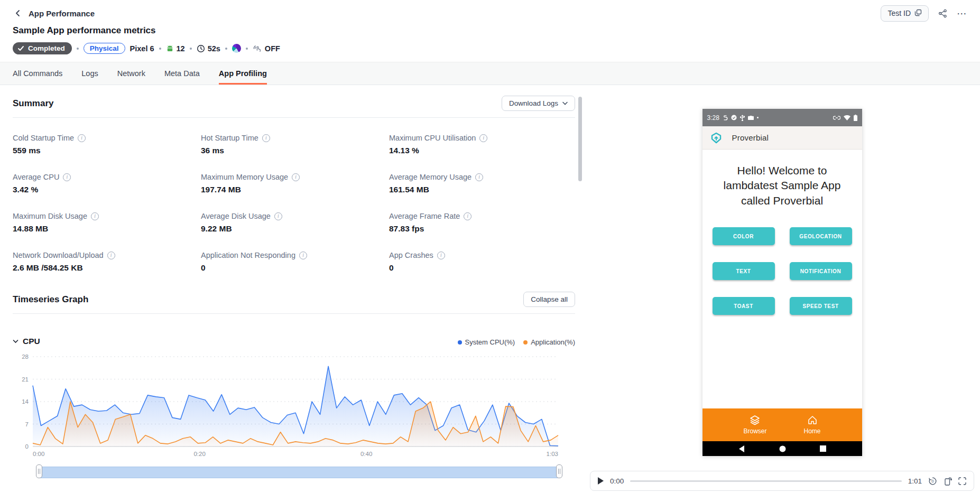 The image size is (980, 493). I want to click on layers-icon, so click(755, 420).